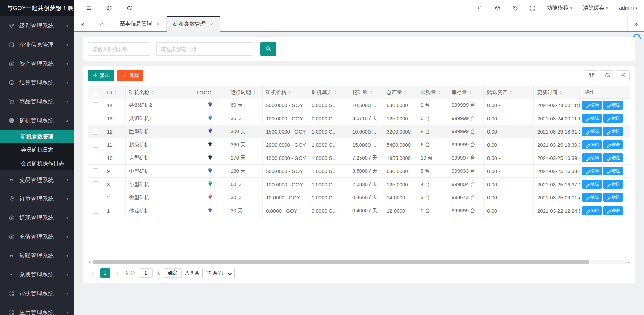 Image resolution: width=644 pixels, height=315 pixels. I want to click on column-header-运行周期: 运行周期, so click(245, 92).